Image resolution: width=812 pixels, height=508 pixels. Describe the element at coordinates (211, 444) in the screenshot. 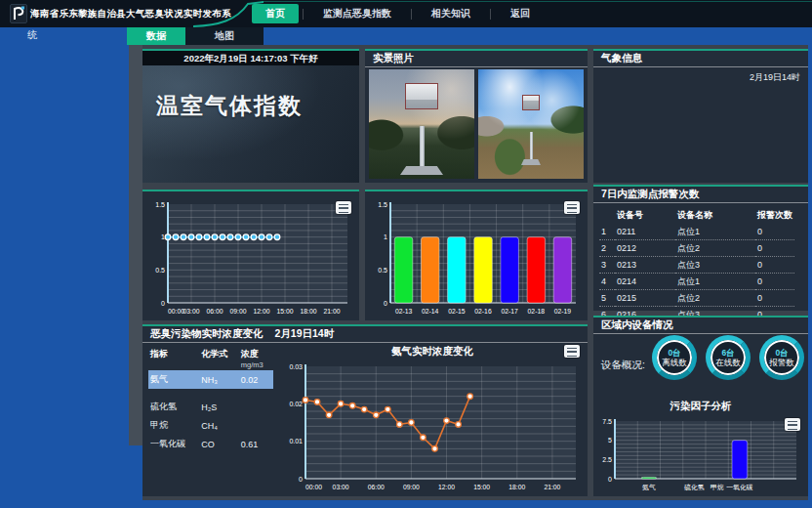

I see `odor-row: 一氧化碳CO0.61` at that location.